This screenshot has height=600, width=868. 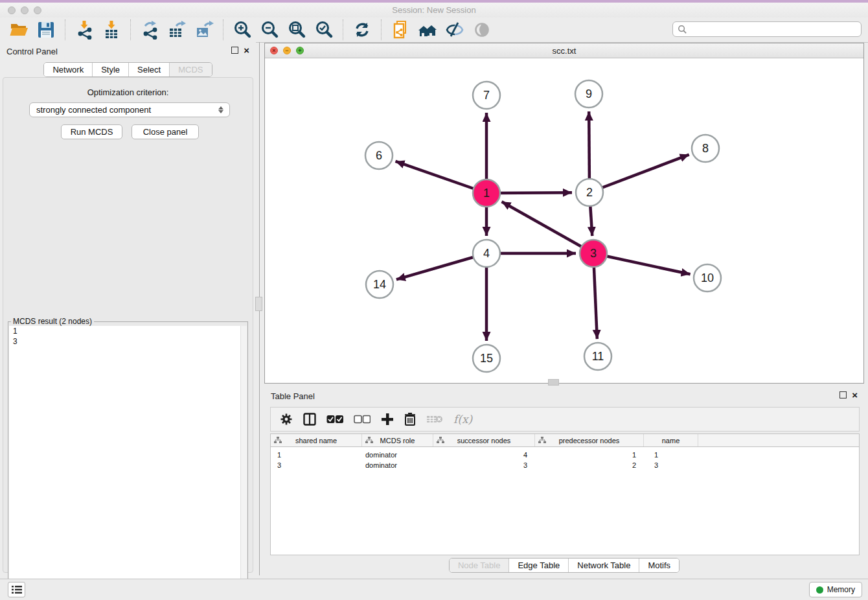 What do you see at coordinates (589, 192) in the screenshot?
I see `svg-text: 2` at bounding box center [589, 192].